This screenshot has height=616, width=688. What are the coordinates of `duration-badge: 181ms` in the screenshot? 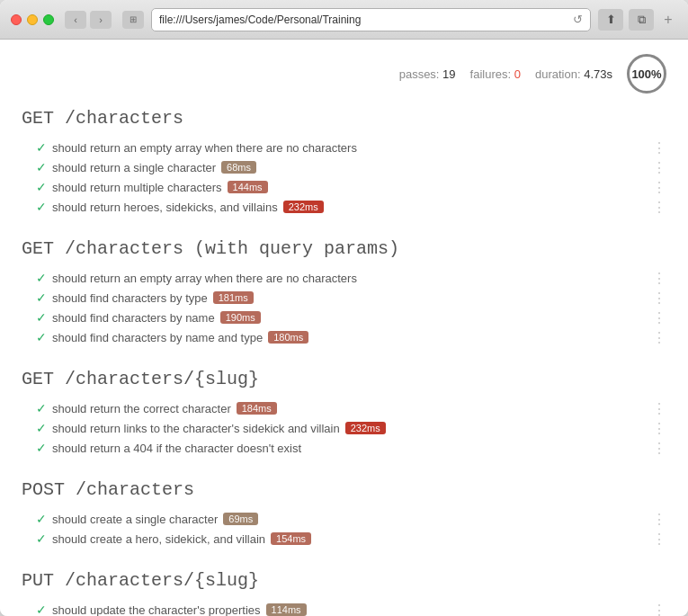 It's located at (234, 298).